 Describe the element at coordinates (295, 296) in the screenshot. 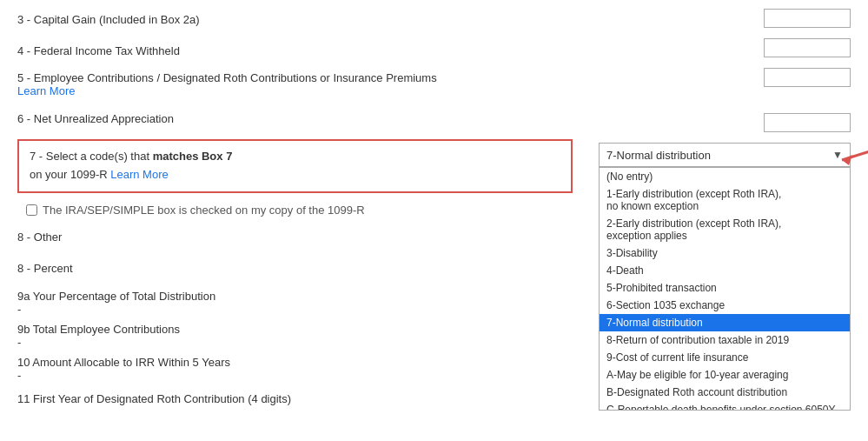

I see `row-9a-label: 9a Your Percentage of Total Distribution` at that location.